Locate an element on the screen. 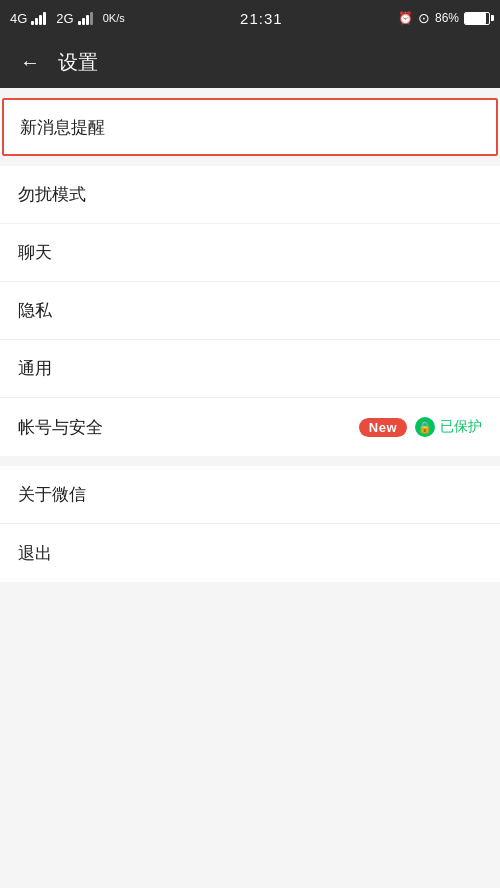 The image size is (500, 888). status-bar: 4G 2G 0K/s 21:31 ⏰ ⊙ 86% is located at coordinates (250, 18).